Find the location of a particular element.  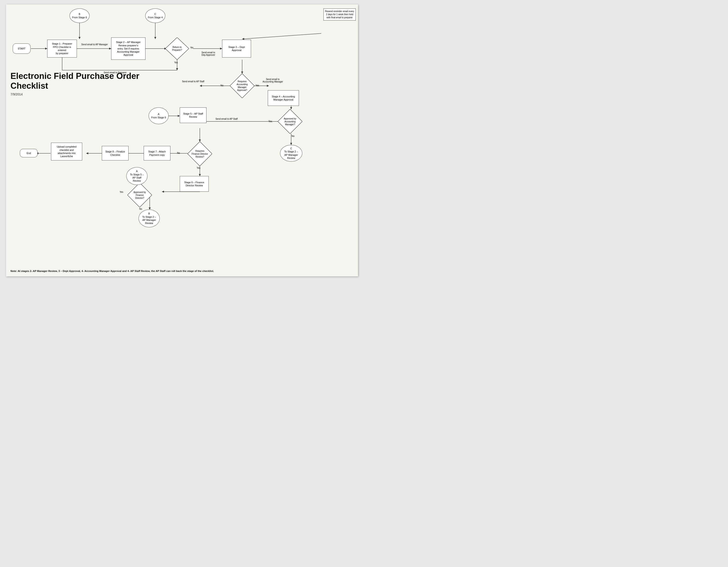

node-stage3: Stage 3 – DeptApproval is located at coordinates (237, 49).